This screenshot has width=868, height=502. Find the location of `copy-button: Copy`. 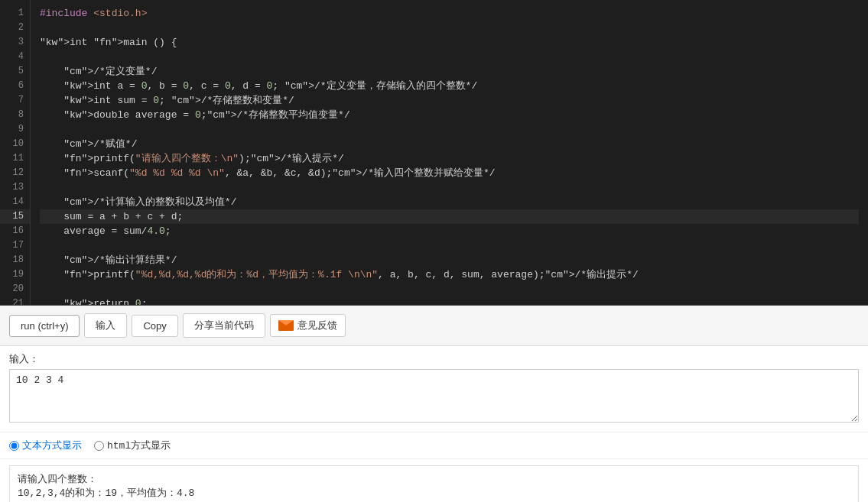

copy-button: Copy is located at coordinates (154, 325).